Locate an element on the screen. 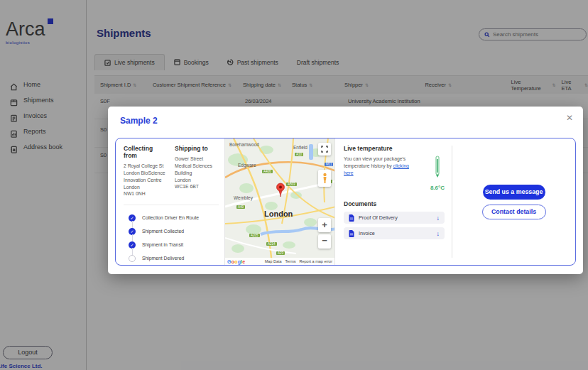 Image resolution: width=588 pixels, height=370 pixels. map-town-borehamwood: Borehamwood is located at coordinates (244, 145).